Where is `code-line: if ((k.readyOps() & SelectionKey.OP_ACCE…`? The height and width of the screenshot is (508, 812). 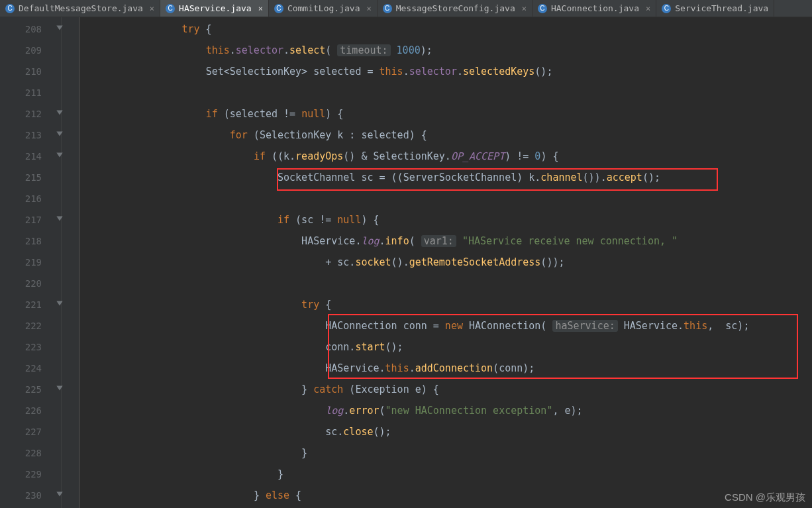 code-line: if ((k.readyOps() & SelectionKey.OP_ACCE… is located at coordinates (446, 156).